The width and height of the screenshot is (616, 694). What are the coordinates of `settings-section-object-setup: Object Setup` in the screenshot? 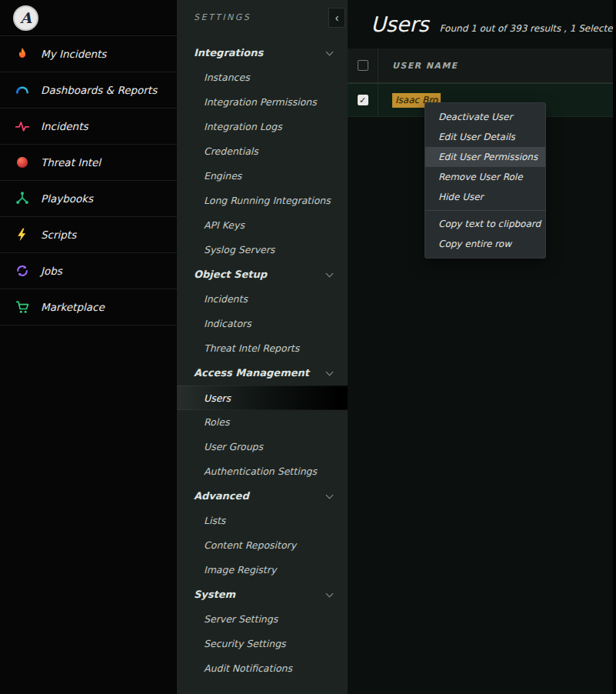 It's located at (262, 275).